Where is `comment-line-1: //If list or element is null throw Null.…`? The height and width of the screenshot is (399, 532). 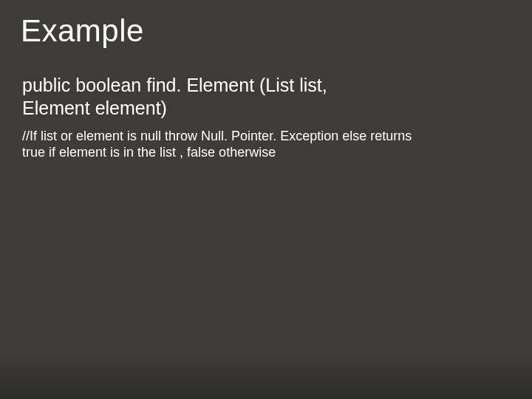
comment-line-1: //If list or element is null throw Null.… is located at coordinates (217, 136).